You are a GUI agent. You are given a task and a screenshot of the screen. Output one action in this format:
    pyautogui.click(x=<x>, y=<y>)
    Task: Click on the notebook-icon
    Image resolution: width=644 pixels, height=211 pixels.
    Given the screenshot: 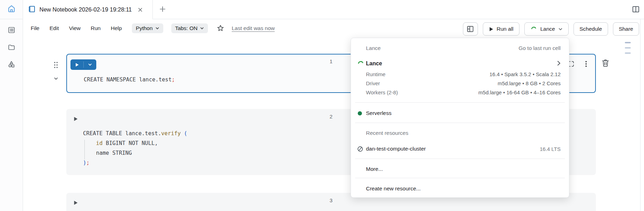 What is the action you would take?
    pyautogui.click(x=32, y=10)
    